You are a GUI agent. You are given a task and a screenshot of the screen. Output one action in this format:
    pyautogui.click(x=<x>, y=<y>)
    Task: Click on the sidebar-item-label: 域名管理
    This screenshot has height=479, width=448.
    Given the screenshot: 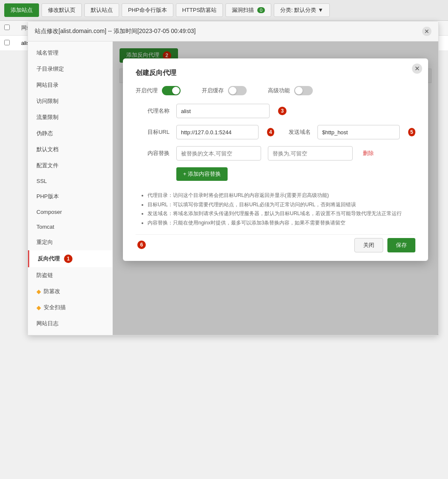 What is the action you would take?
    pyautogui.click(x=47, y=53)
    